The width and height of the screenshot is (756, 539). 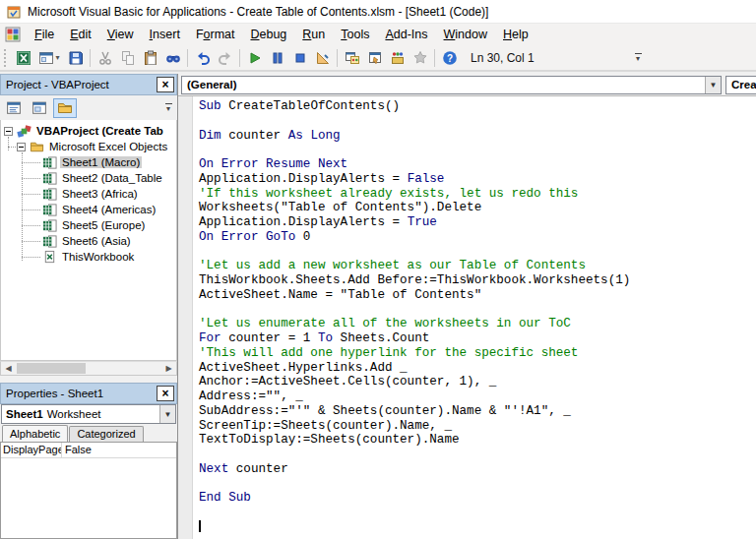 I want to click on run-icon, so click(x=255, y=58).